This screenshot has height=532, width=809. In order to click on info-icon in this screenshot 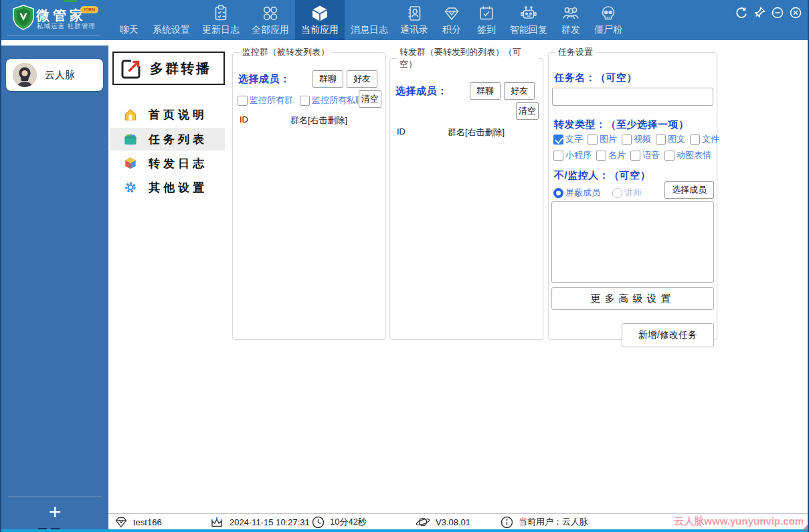, I will do `click(507, 522)`.